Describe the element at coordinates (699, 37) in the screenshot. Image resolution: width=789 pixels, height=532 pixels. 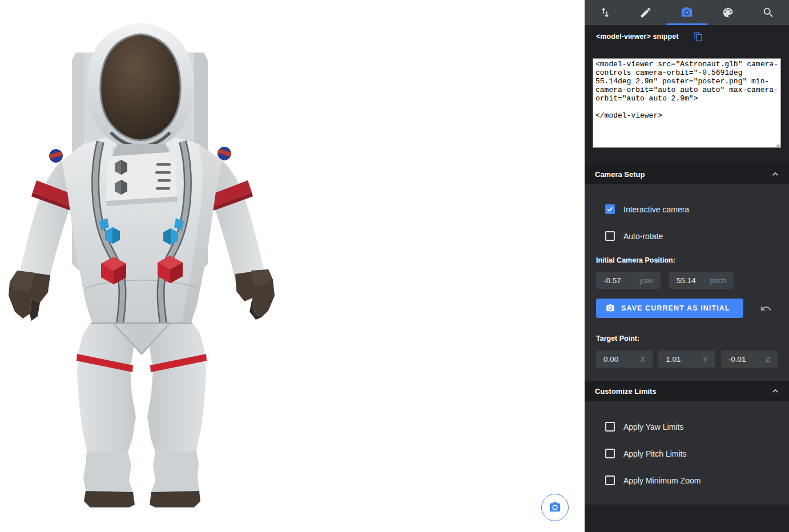
I see `copy-icon` at that location.